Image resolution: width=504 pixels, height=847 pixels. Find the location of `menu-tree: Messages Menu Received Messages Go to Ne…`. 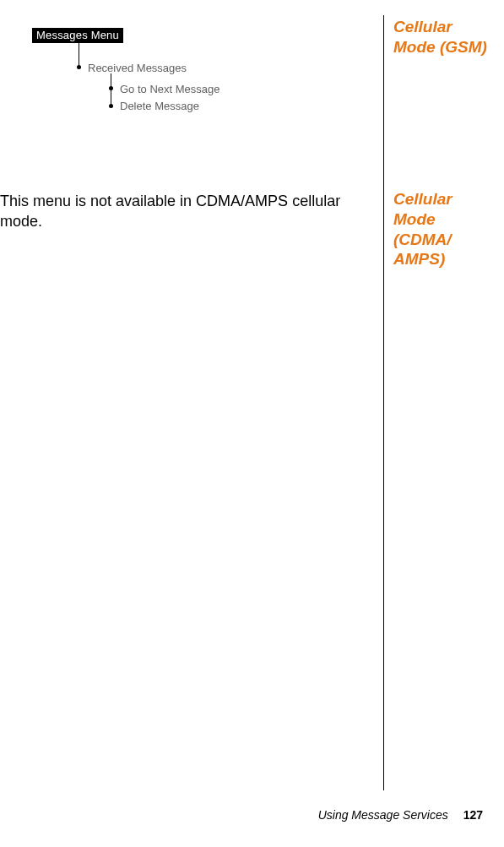

menu-tree: Messages Menu Received Messages Go to Ne… is located at coordinates (78, 35).